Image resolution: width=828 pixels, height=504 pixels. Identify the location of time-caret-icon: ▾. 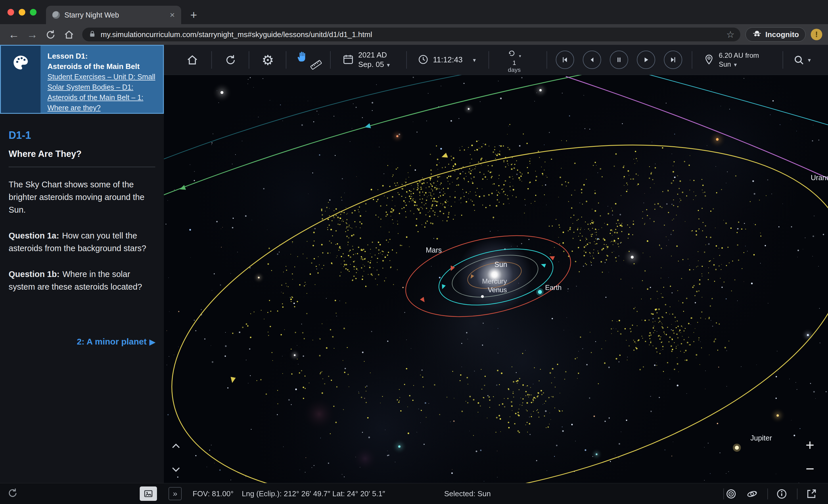
(474, 60).